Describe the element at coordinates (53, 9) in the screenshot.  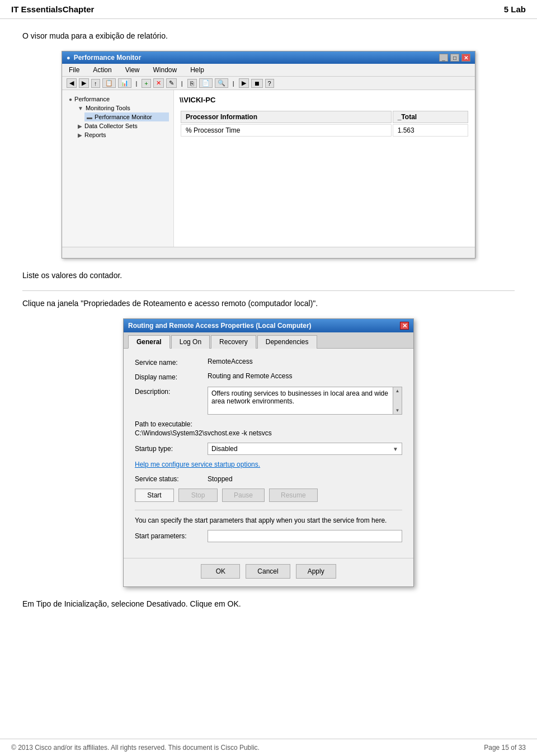
I see `chapter-title: IT EssentialsChapter` at that location.